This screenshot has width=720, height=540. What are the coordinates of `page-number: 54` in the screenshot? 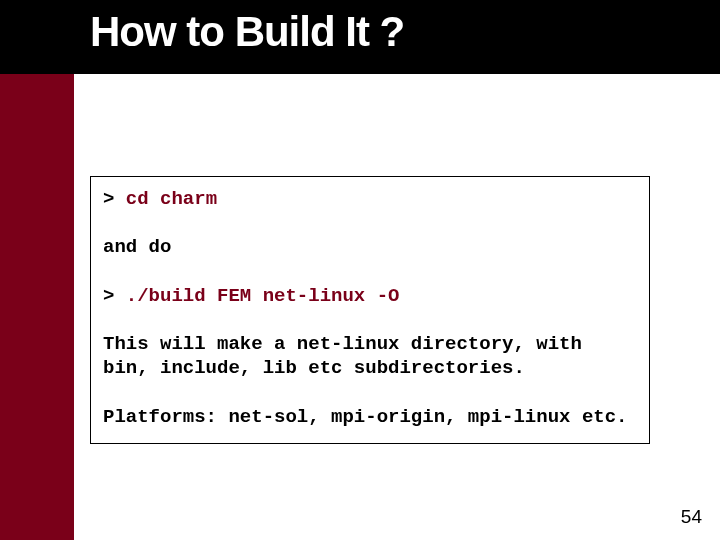 It's located at (692, 517).